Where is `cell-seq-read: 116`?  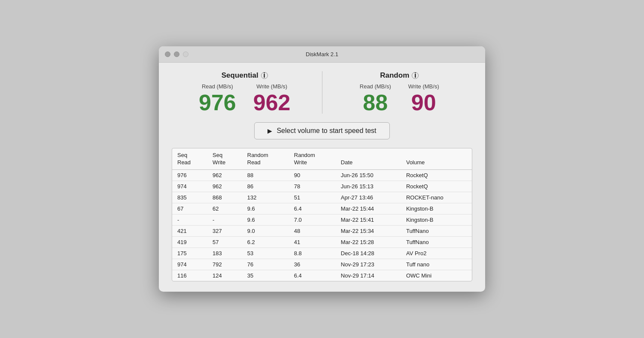 cell-seq-read: 116 is located at coordinates (190, 276).